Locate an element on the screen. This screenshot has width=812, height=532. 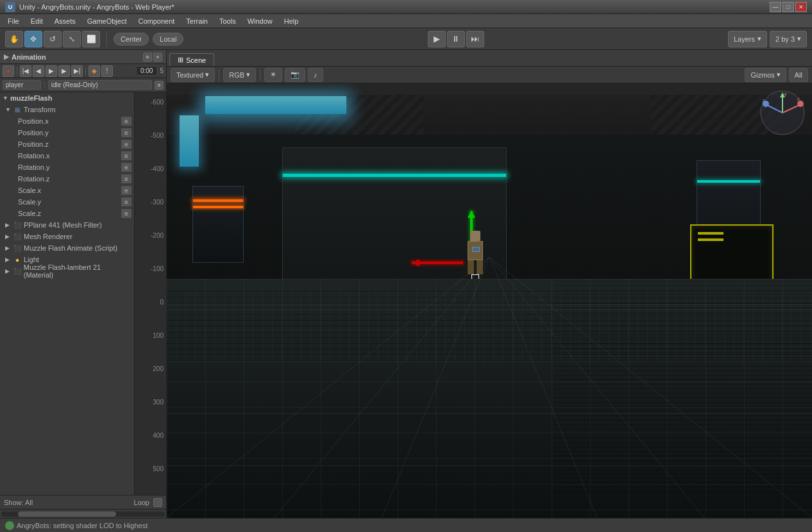
prop-roty-handle: ≡ is located at coordinates (126, 167).